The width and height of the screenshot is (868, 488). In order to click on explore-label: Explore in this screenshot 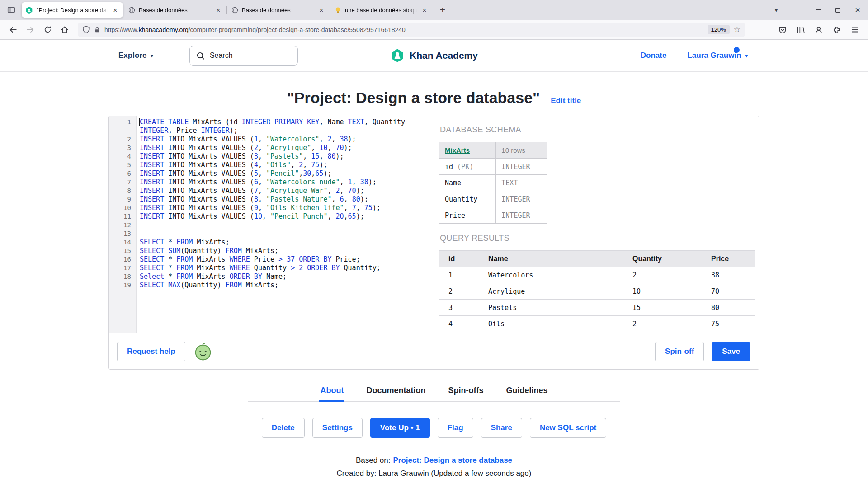, I will do `click(132, 56)`.